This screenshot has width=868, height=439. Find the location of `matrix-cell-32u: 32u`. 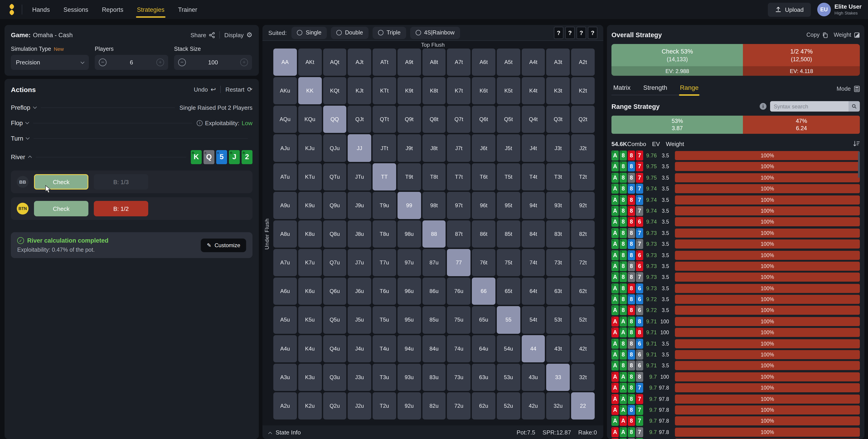

matrix-cell-32u: 32u is located at coordinates (558, 406).